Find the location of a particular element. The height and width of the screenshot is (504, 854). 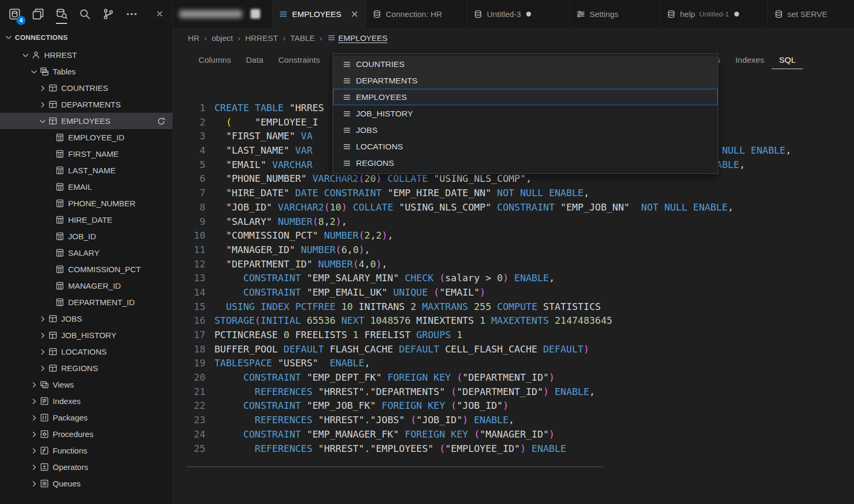

line-number: 5 is located at coordinates (194, 165).